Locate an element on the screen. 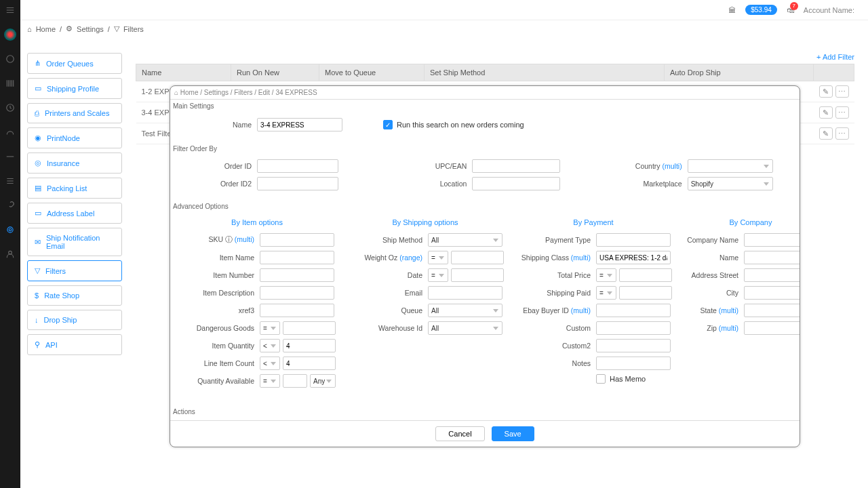  lic-input is located at coordinates (309, 363).